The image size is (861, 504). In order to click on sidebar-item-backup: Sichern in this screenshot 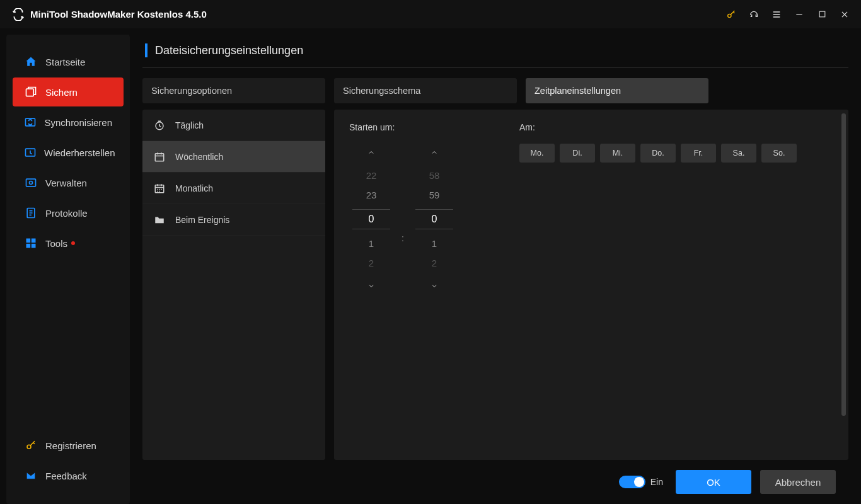, I will do `click(68, 92)`.